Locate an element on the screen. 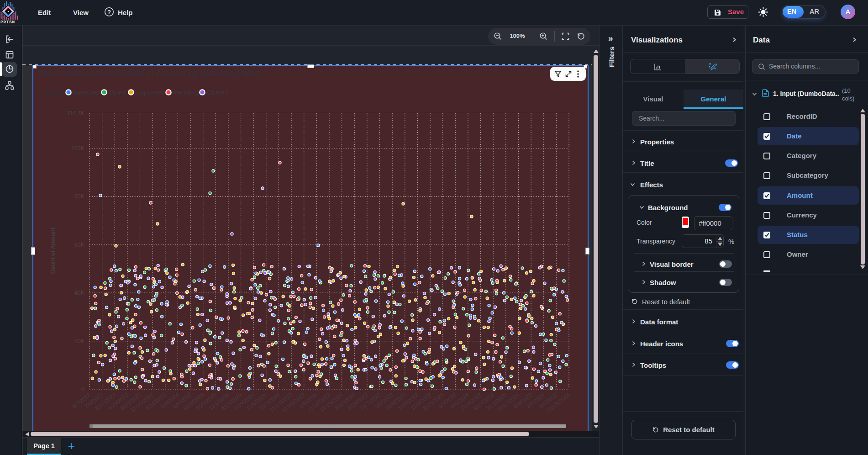 Image resolution: width=868 pixels, height=455 pixels. svg-text: 114.7K is located at coordinates (76, 113).